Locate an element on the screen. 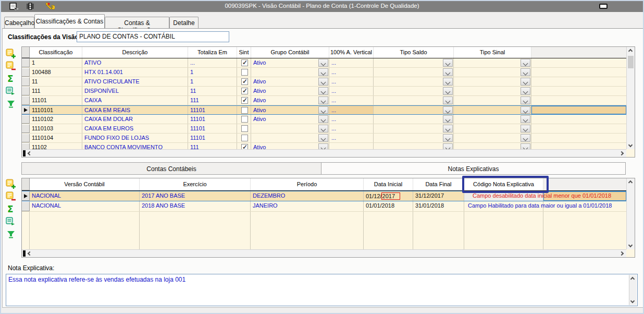  cell-periodo: DEZEMBRO is located at coordinates (307, 196).